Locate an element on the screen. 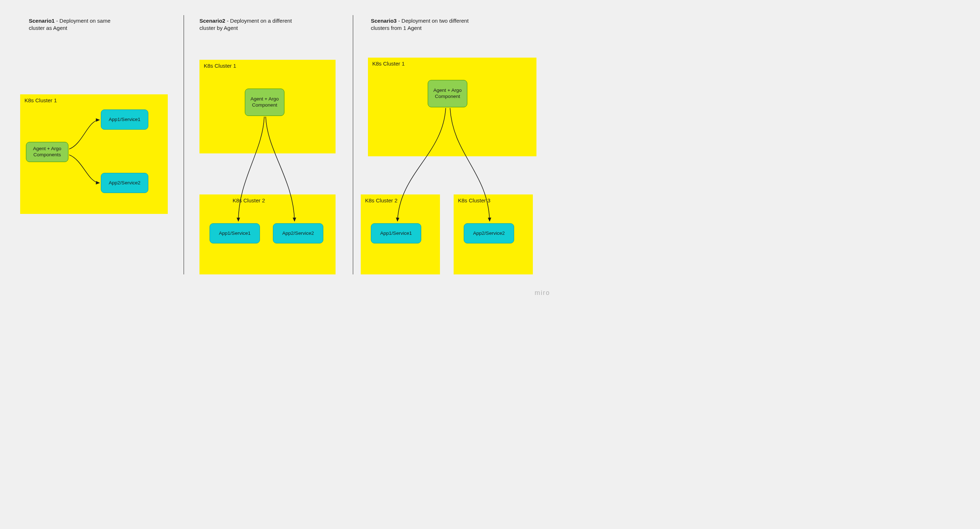  scenario1-title: Scenario1 - Deployment on same cluster a… is located at coordinates (76, 24).